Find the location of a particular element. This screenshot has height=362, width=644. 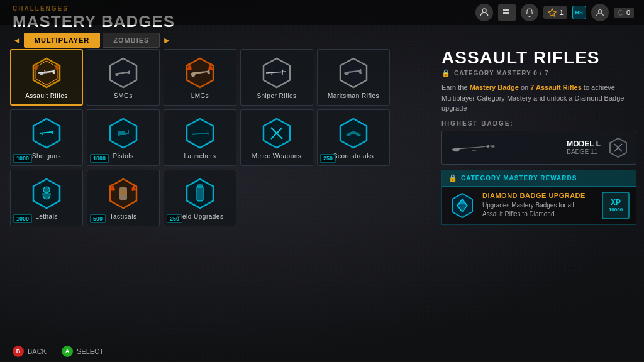

desc-bold2: 7 Assault Rifles is located at coordinates (556, 87).